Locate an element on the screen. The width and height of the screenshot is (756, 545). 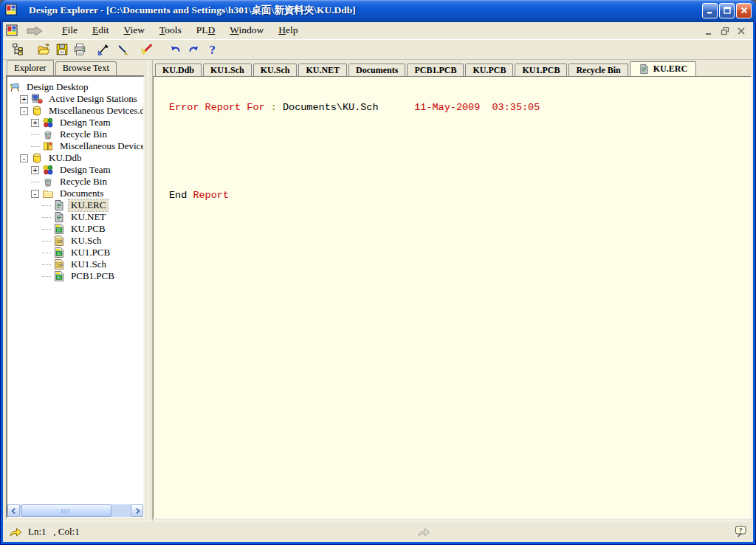
panel-splitter is located at coordinates (151, 290).